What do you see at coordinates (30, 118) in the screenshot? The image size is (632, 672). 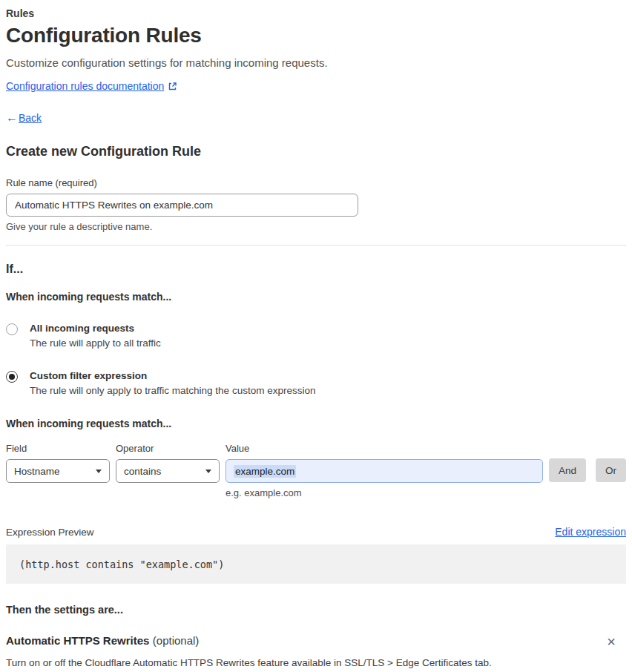 I see `back-link: Back` at bounding box center [30, 118].